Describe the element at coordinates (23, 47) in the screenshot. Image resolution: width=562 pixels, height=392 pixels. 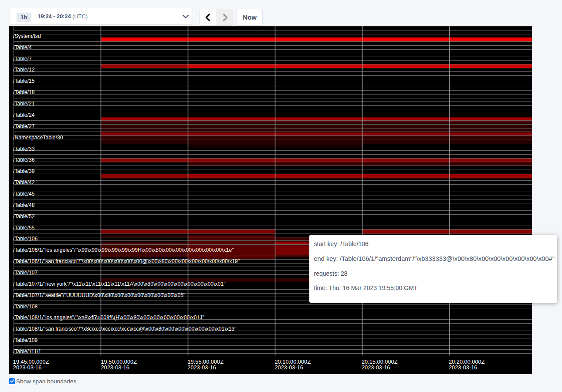
I see `svg-text: /Table/4` at that location.